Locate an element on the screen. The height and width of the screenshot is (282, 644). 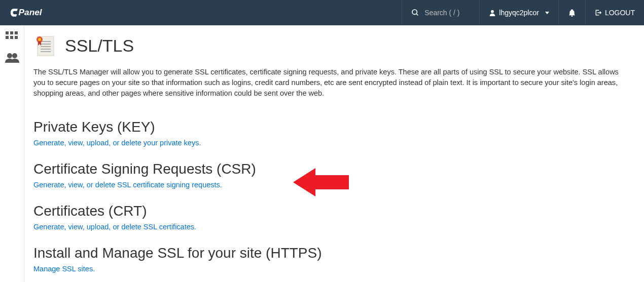
callout-arrow is located at coordinates (321, 183).